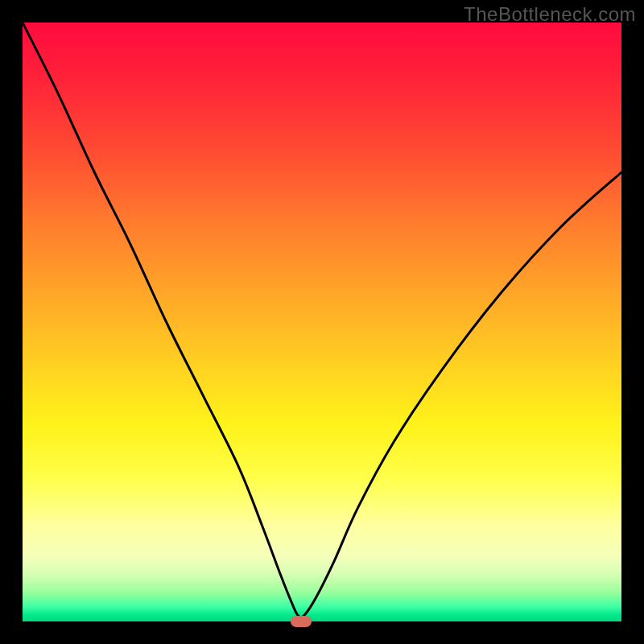 The height and width of the screenshot is (644, 644). I want to click on watermark-text: TheBottleneck.com, so click(550, 14).